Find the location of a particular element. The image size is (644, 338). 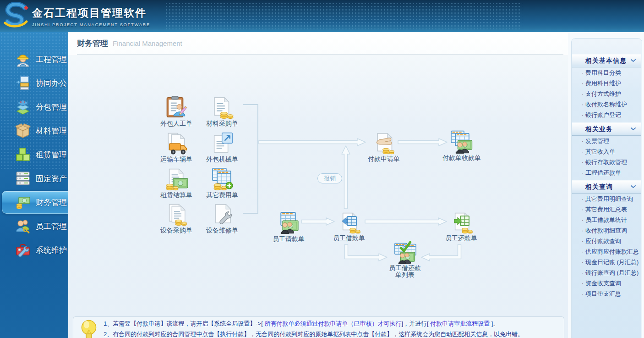

link-payment-detail-query: 收付款明细查询 is located at coordinates (606, 230).